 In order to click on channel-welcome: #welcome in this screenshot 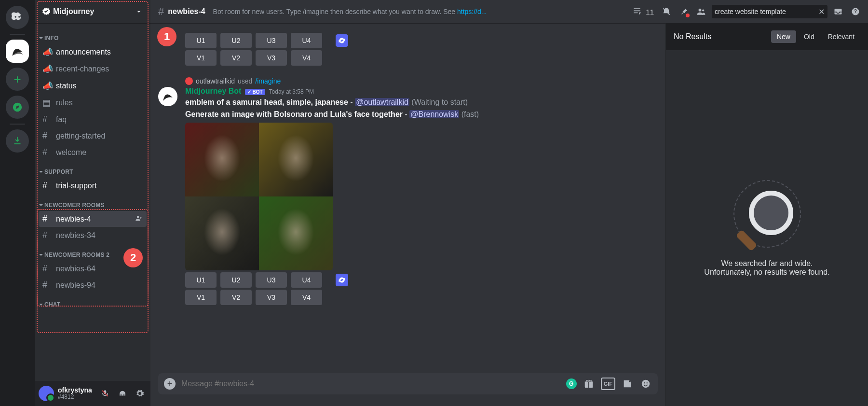, I will do `click(93, 153)`.